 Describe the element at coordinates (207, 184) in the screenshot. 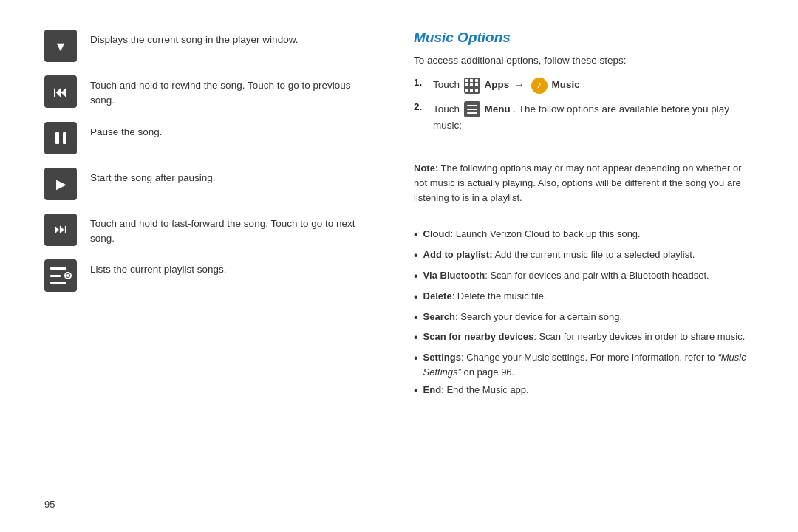

I see `icon-row-4: ▶ Start the song after pausing.` at that location.